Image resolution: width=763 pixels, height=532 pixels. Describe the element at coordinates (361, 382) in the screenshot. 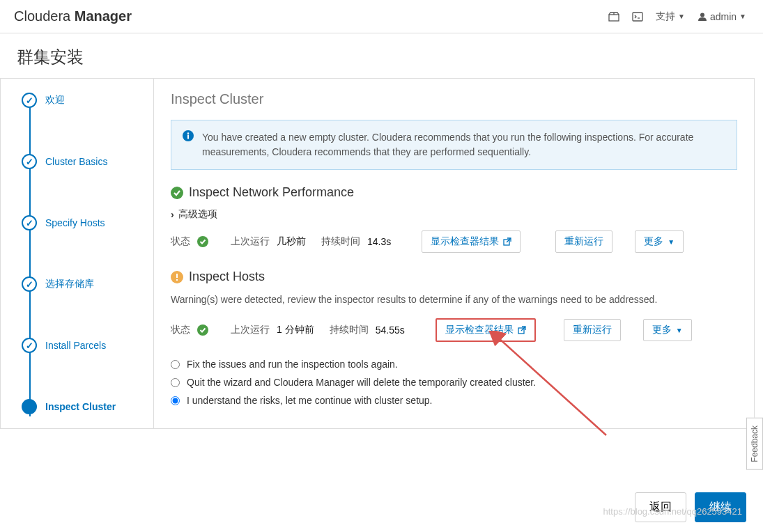

I see `option-quit-label: Quit the wizard and Cloudera Manager wil…` at that location.